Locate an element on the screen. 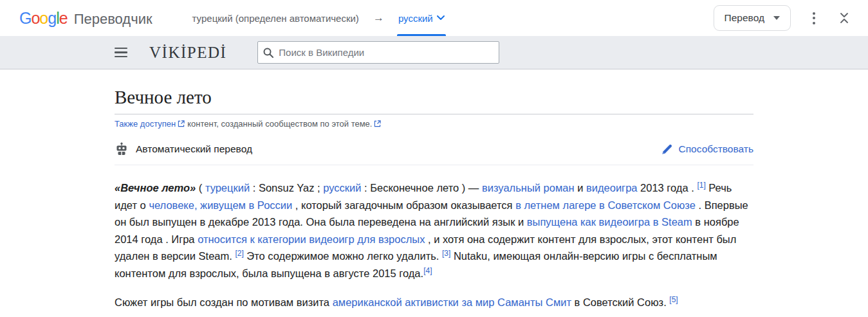  google-logo-letter: g is located at coordinates (51, 18).